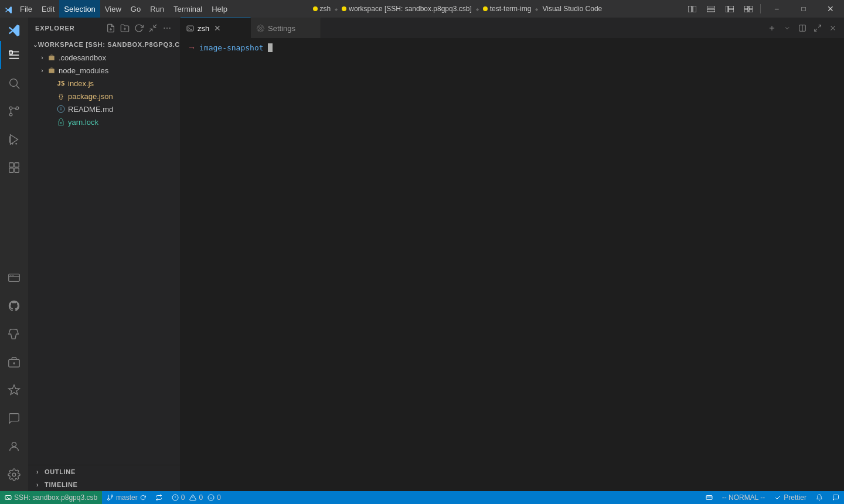 The image size is (844, 504). I want to click on tree-item-node-modules: › node_modules, so click(104, 70).